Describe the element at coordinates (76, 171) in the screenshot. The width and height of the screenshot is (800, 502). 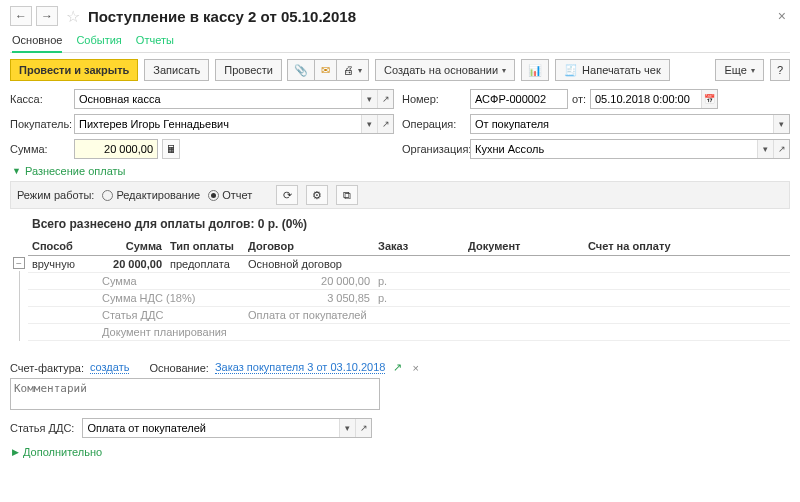
I see `allocation-section-title: Разнесение оплаты` at that location.